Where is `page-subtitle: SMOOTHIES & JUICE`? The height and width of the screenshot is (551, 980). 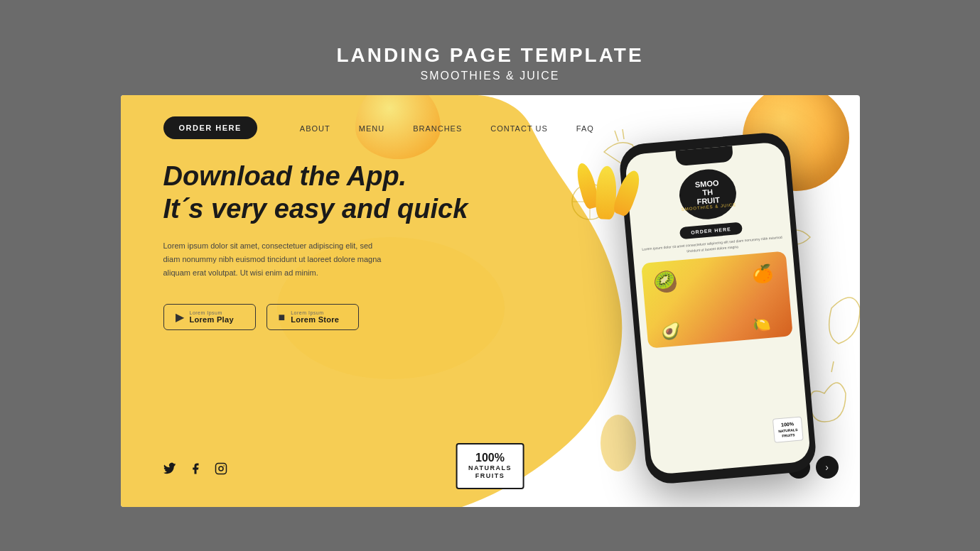 page-subtitle: SMOOTHIES & JUICE is located at coordinates (490, 76).